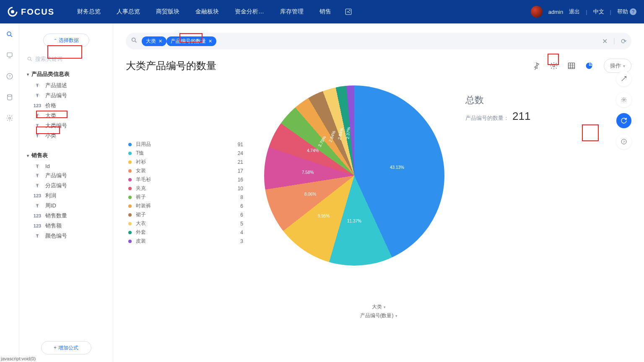 This screenshot has height=362, width=644. I want to click on pct-label: 4.74%, so click(313, 151).